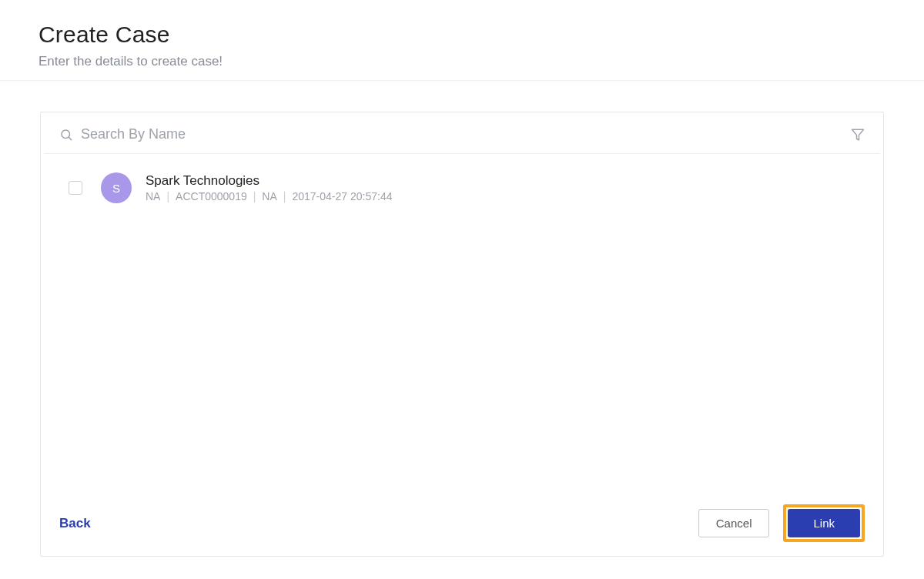  Describe the element at coordinates (735, 524) in the screenshot. I see `cancel-button: Cancel` at that location.